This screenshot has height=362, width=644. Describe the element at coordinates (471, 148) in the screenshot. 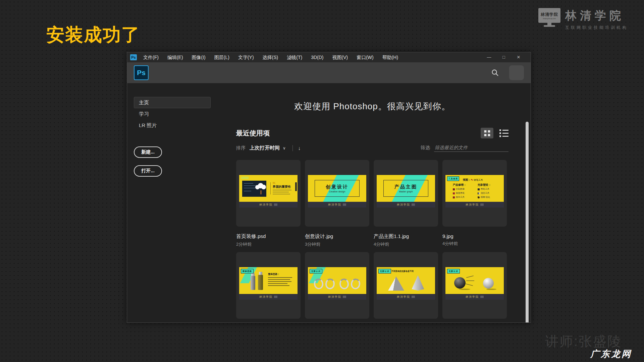

I see `filter-input` at that location.